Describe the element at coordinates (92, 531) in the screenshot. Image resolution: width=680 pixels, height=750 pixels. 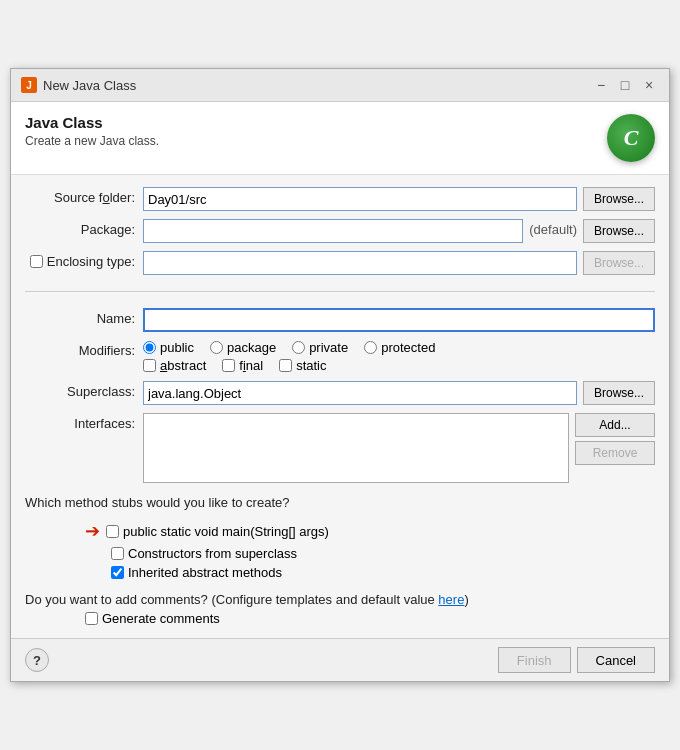
I see `arrow-icon: ➔` at that location.